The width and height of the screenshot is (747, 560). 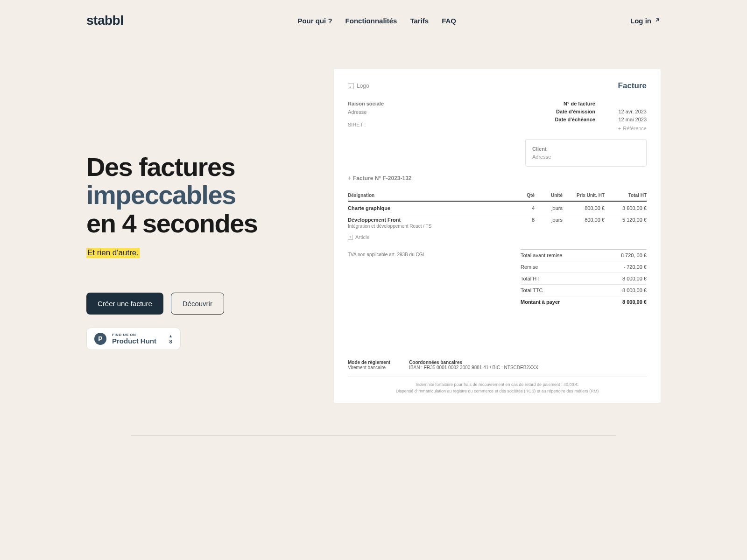 I want to click on invoice-divider, so click(x=497, y=377).